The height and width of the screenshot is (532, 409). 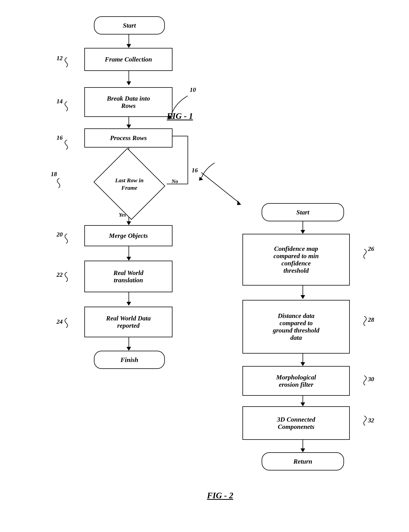 What do you see at coordinates (175, 181) in the screenshot?
I see `no-label: No` at bounding box center [175, 181].